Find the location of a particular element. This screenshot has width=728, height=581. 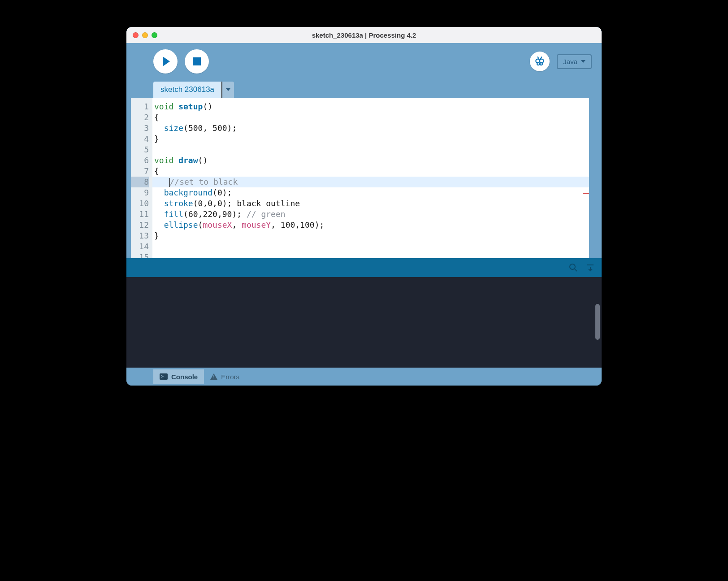

search-icon is located at coordinates (573, 268).